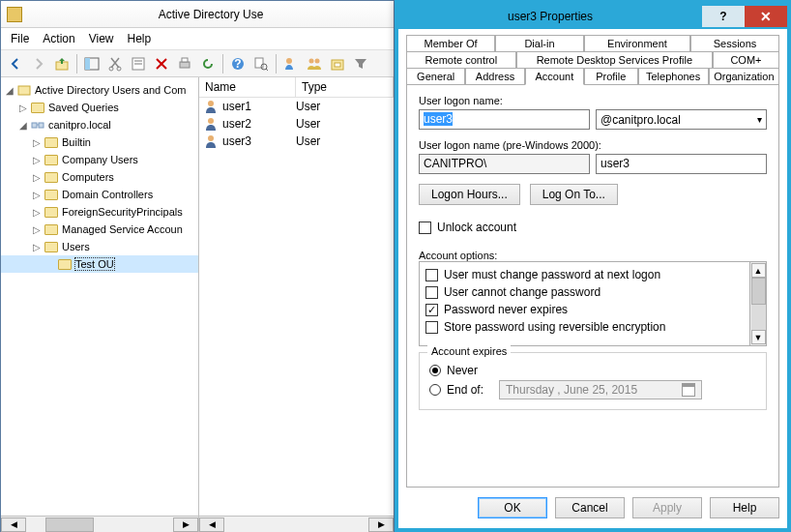 This screenshot has width=791, height=532. Describe the element at coordinates (495, 75) in the screenshot. I see `tab-address: Address` at that location.